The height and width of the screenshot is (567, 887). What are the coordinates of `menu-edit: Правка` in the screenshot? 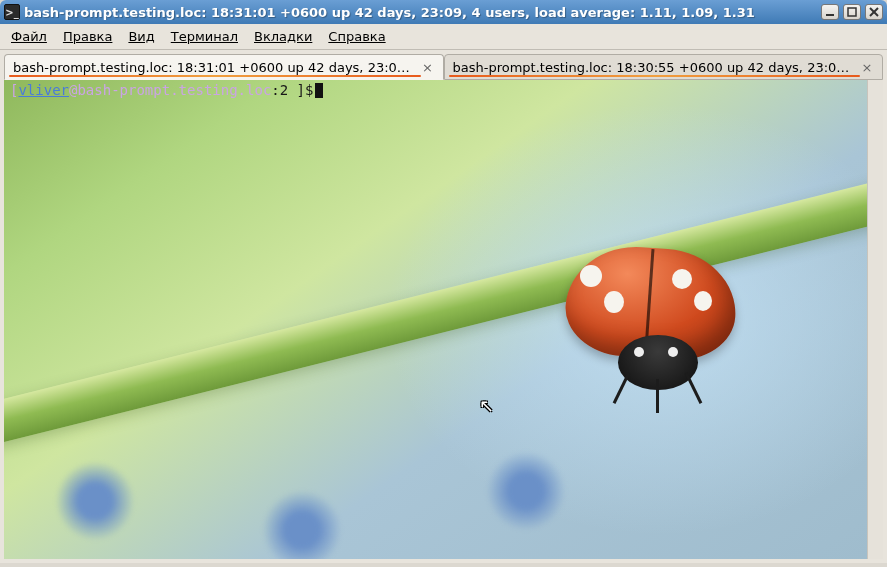 It's located at (88, 36).